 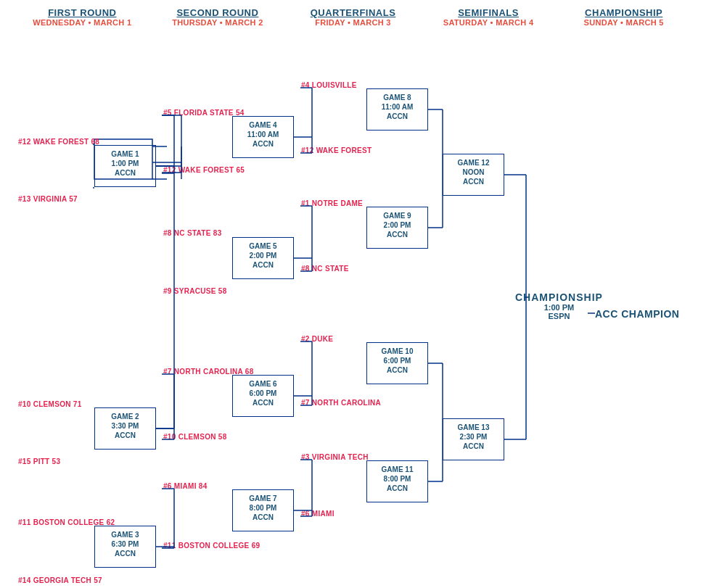 What do you see at coordinates (218, 17) in the screenshot?
I see `round-header-2: SECOND ROUND THURSDAY • MARCH 2` at bounding box center [218, 17].